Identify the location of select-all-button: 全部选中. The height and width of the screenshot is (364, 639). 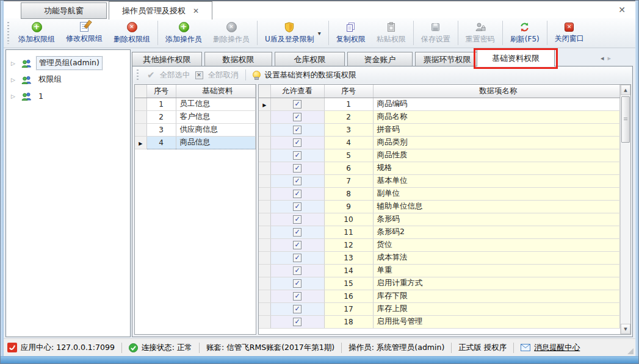
(175, 76).